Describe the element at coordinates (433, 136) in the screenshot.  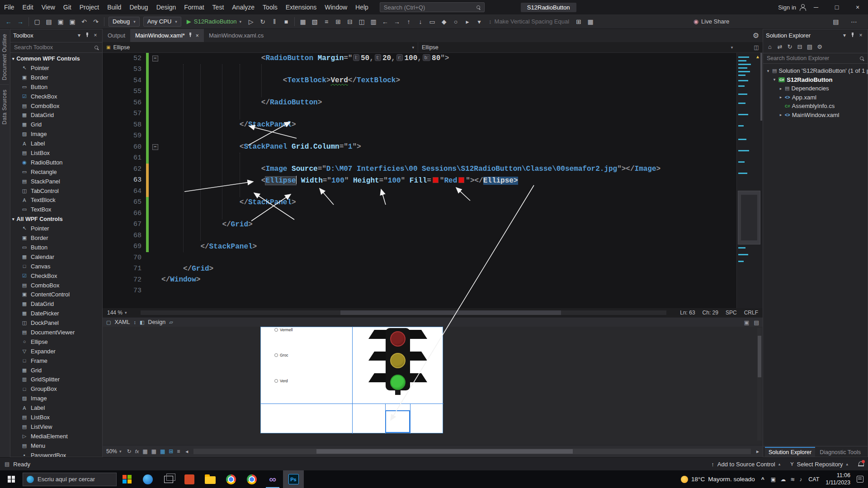
I see `code-line-59: 59` at that location.